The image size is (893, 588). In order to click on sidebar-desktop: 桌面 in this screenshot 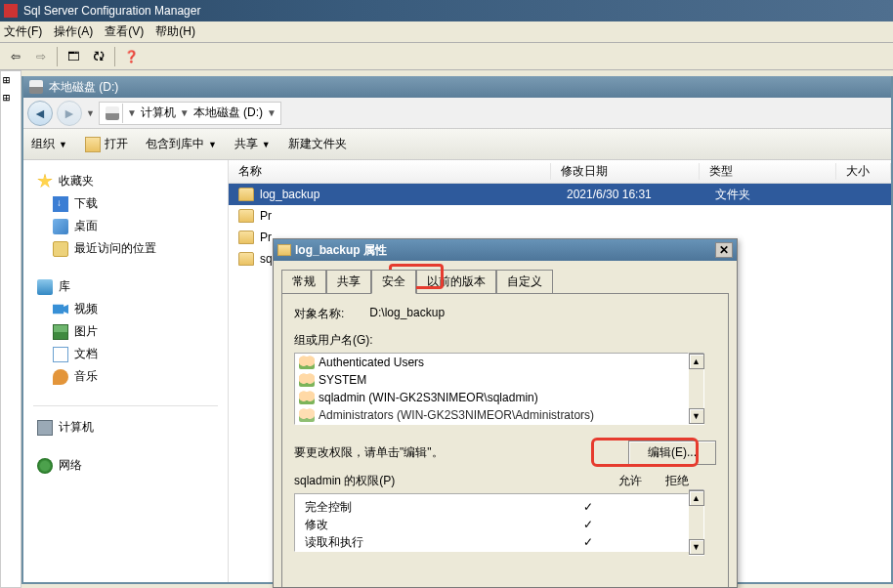, I will do `click(125, 227)`.